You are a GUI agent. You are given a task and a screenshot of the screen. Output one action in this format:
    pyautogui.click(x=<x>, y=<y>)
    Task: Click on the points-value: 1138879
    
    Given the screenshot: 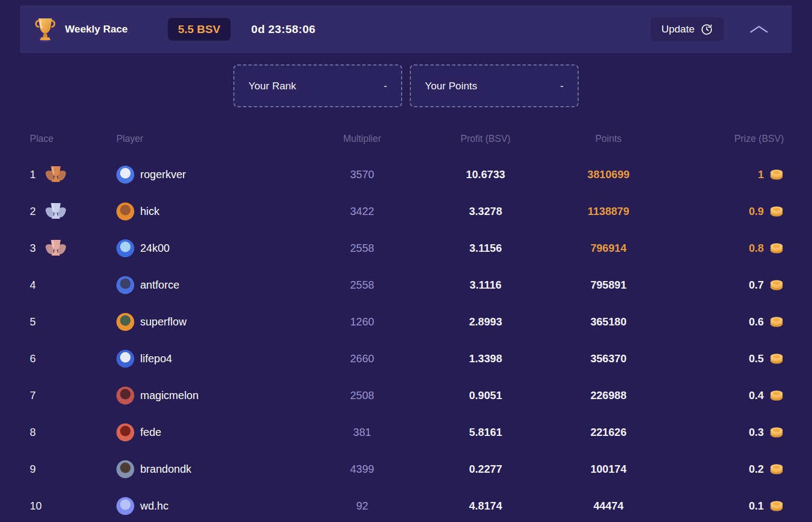 What is the action you would take?
    pyautogui.click(x=608, y=211)
    